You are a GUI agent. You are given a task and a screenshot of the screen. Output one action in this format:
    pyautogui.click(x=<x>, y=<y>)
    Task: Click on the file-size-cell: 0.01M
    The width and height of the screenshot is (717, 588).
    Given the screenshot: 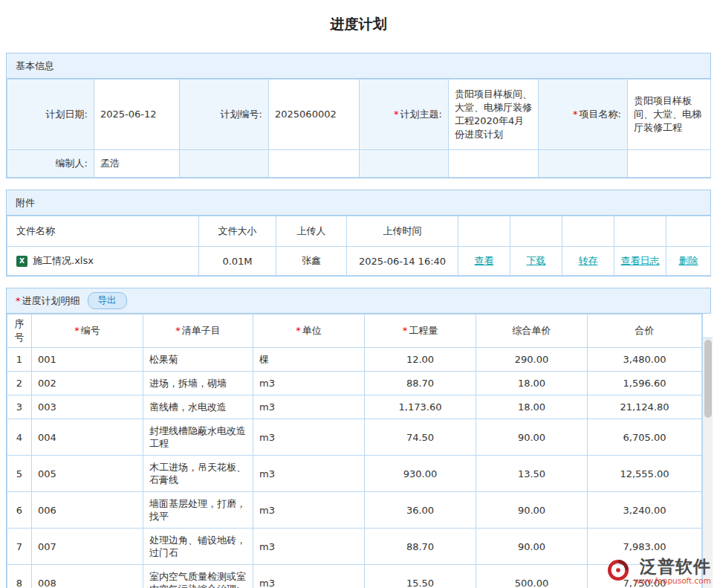 What is the action you would take?
    pyautogui.click(x=238, y=262)
    